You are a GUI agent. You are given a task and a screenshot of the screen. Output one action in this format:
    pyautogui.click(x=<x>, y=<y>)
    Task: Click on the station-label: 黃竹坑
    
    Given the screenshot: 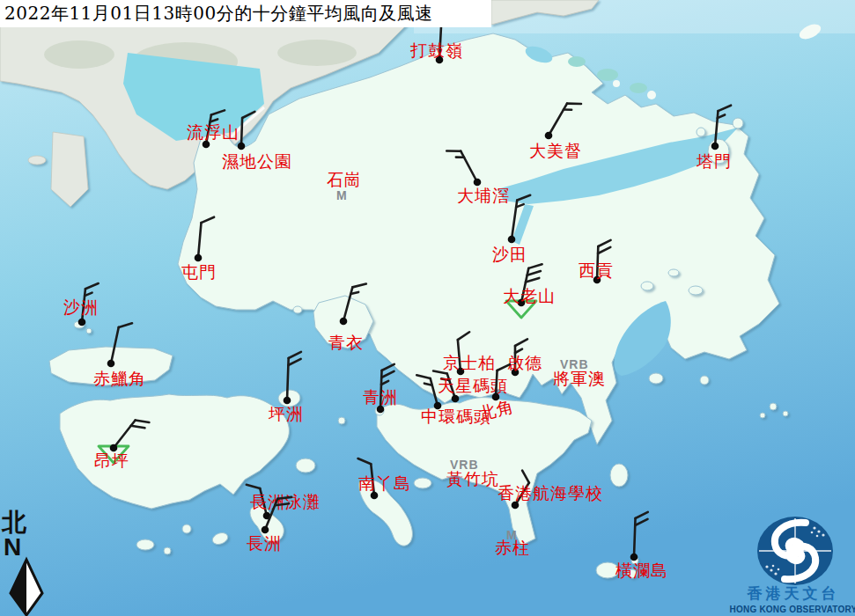 What is the action you would take?
    pyautogui.click(x=473, y=479)
    